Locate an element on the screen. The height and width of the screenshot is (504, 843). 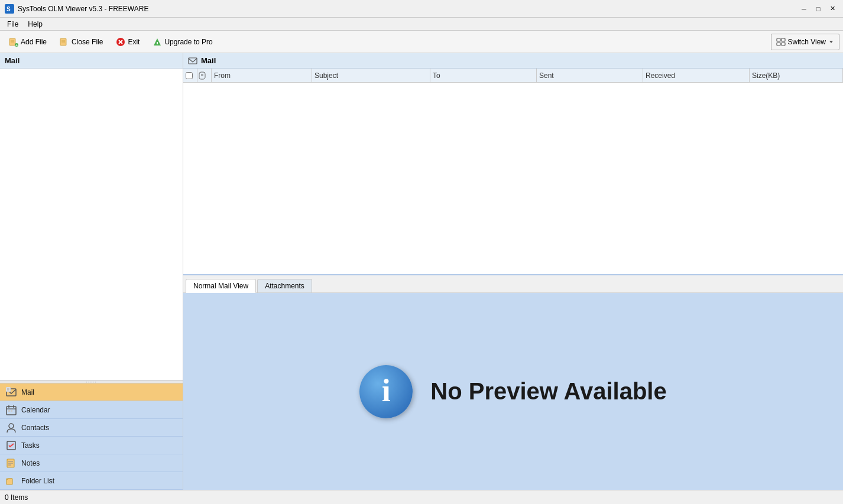
app-icon: S is located at coordinates (9, 9).